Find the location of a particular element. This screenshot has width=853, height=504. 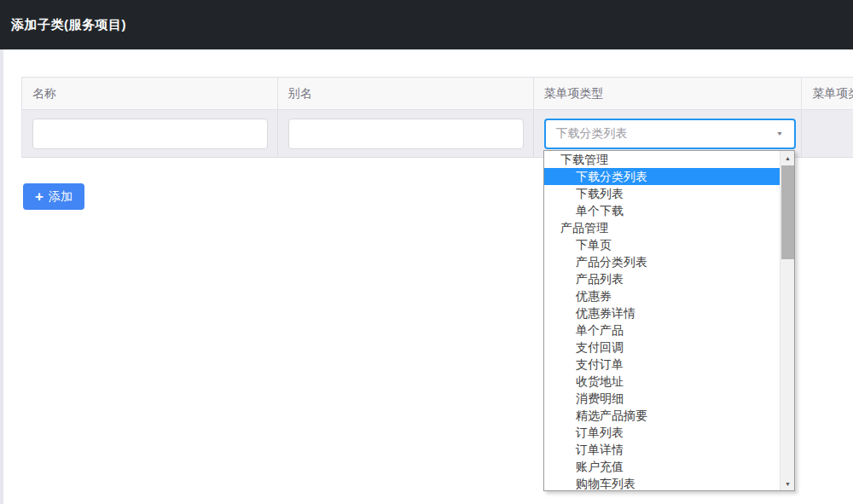

dropdown-item: 单个产品 is located at coordinates (662, 330).